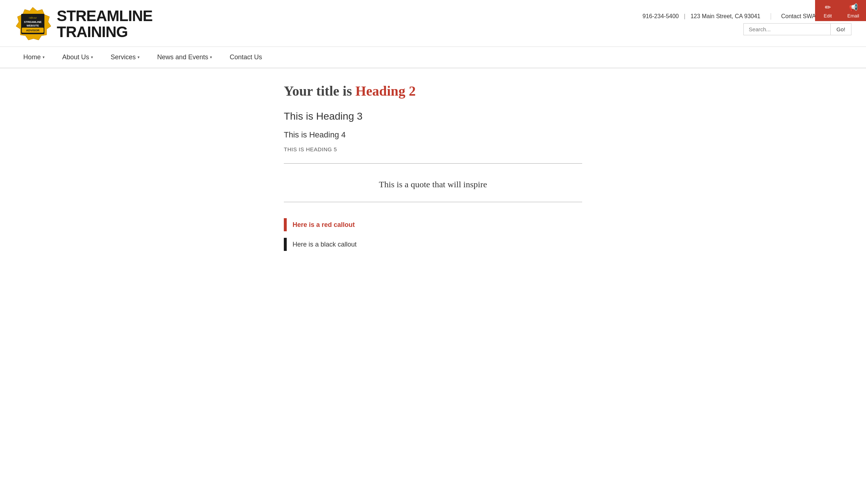 Image resolution: width=866 pixels, height=504 pixels. I want to click on nav-services-label: Services, so click(123, 57).